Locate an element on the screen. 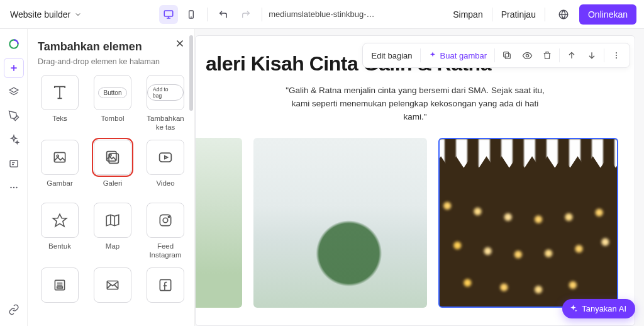 The width and height of the screenshot is (644, 326). tile-label: Tambahkan ke tas is located at coordinates (165, 123).